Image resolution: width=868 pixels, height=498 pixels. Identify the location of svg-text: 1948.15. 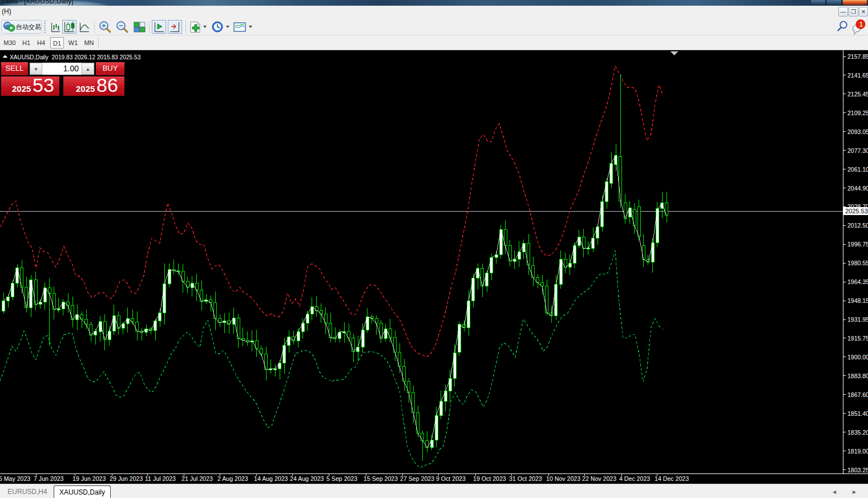
(858, 301).